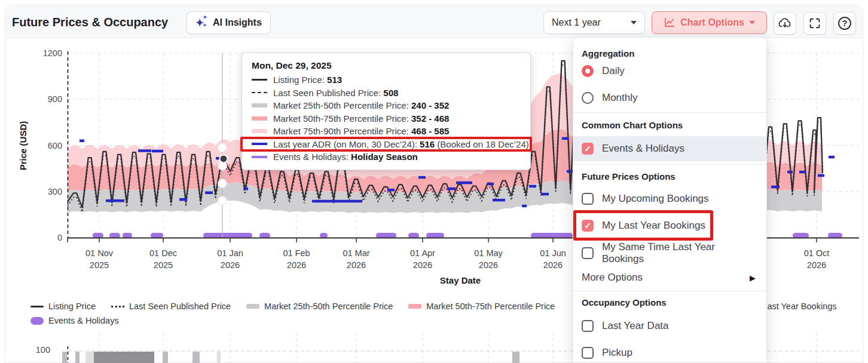 This screenshot has width=868, height=363. I want to click on menu-item-my-same-time-last-year-bookings: My Same Time Last Year Bookings, so click(670, 253).